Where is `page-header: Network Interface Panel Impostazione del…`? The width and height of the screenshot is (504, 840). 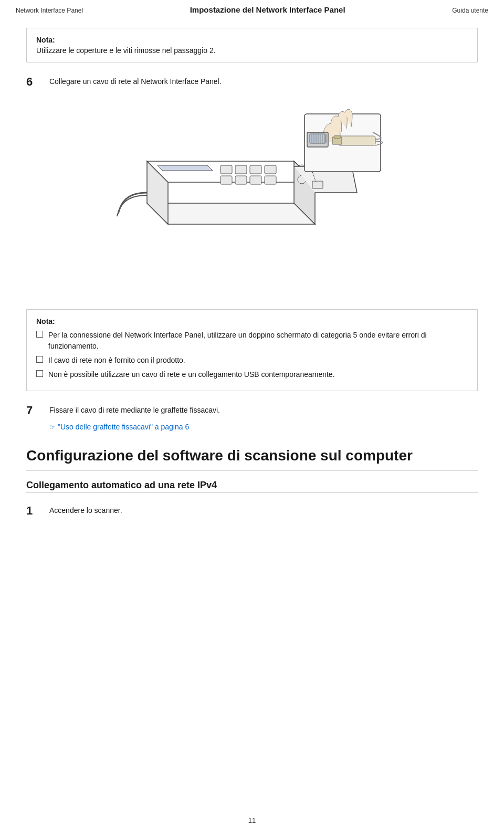 page-header: Network Interface Panel Impostazione del… is located at coordinates (252, 8).